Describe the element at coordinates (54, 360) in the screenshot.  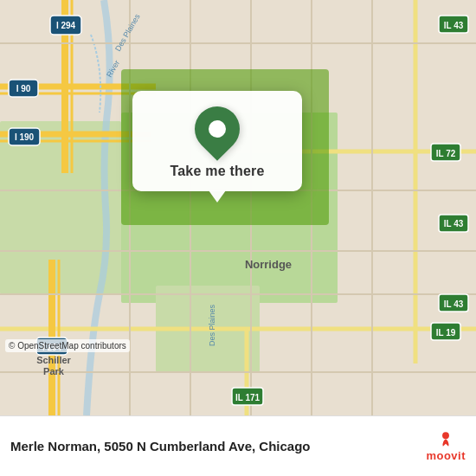
I see `svg-text: Schiller` at that location.